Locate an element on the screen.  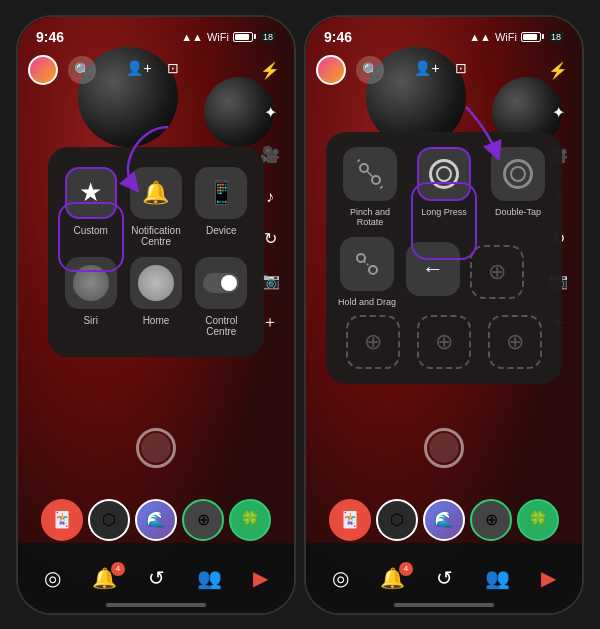
story2-3: 🌊 is located at coordinates (444, 520).